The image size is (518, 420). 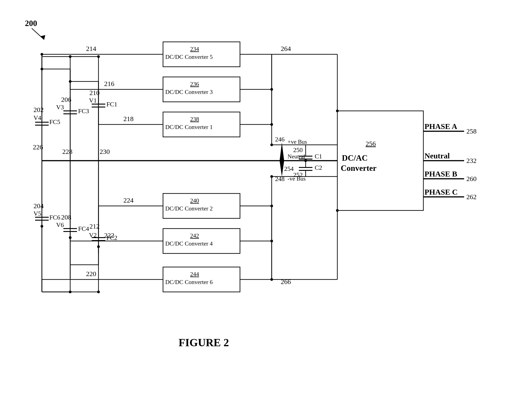 I want to click on wire-216: 216, so click(x=109, y=84).